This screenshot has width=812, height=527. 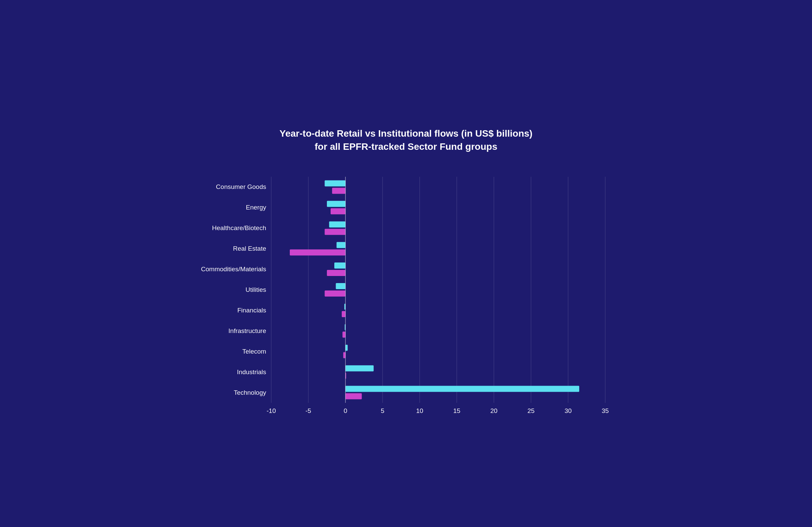 What do you see at coordinates (382, 411) in the screenshot?
I see `svg-text: 5` at bounding box center [382, 411].